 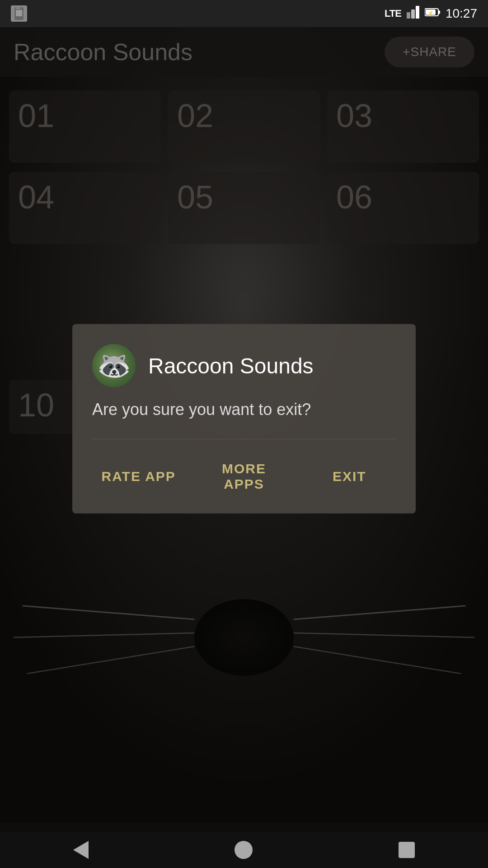 What do you see at coordinates (413, 14) in the screenshot?
I see `signal-icon` at bounding box center [413, 14].